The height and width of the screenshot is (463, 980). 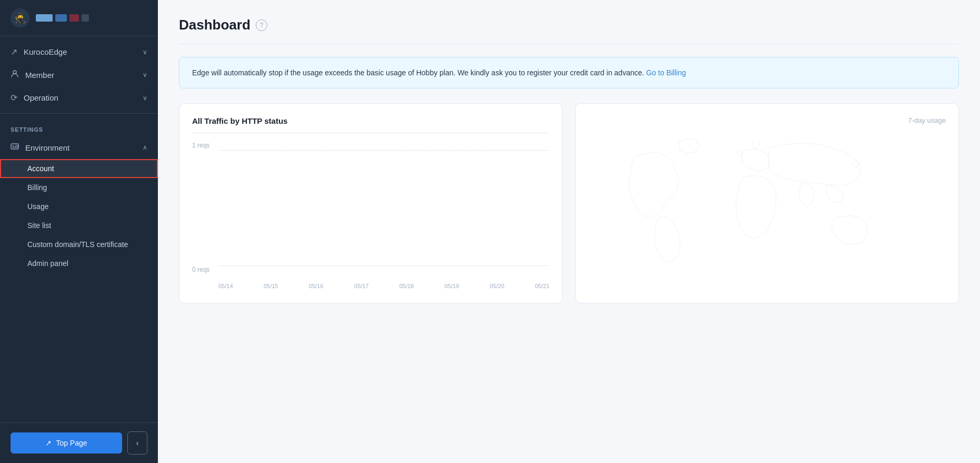 What do you see at coordinates (79, 225) in the screenshot?
I see `sidebar-item-site-list: Site list` at bounding box center [79, 225].